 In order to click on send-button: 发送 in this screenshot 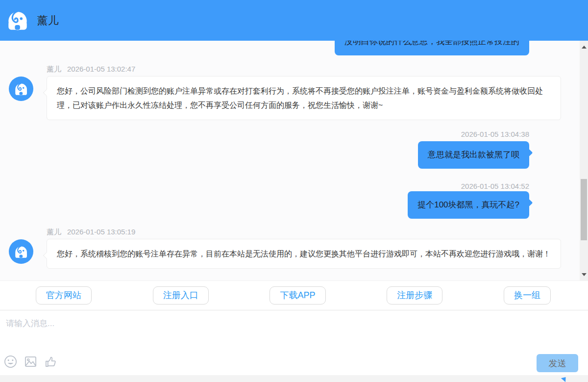, I will do `click(558, 363)`.